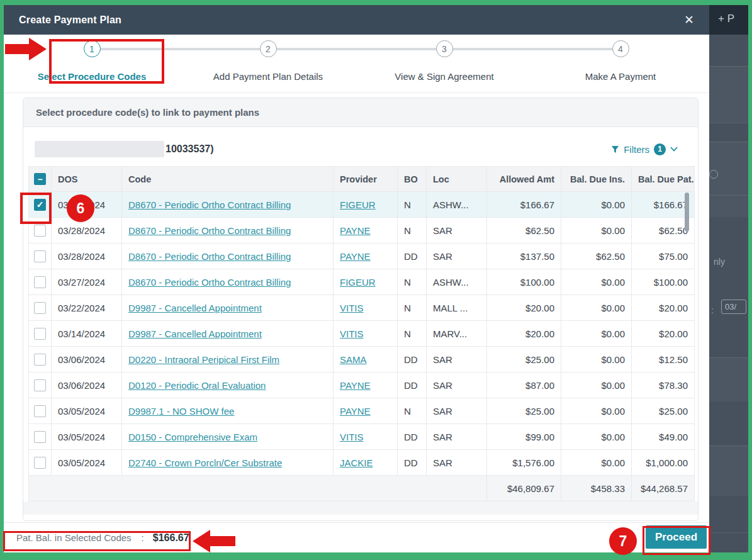 Image resolution: width=752 pixels, height=560 pixels. Describe the element at coordinates (204, 360) in the screenshot. I see `procedure-code-link: D0220 - Intraoral Peripical First Film` at that location.